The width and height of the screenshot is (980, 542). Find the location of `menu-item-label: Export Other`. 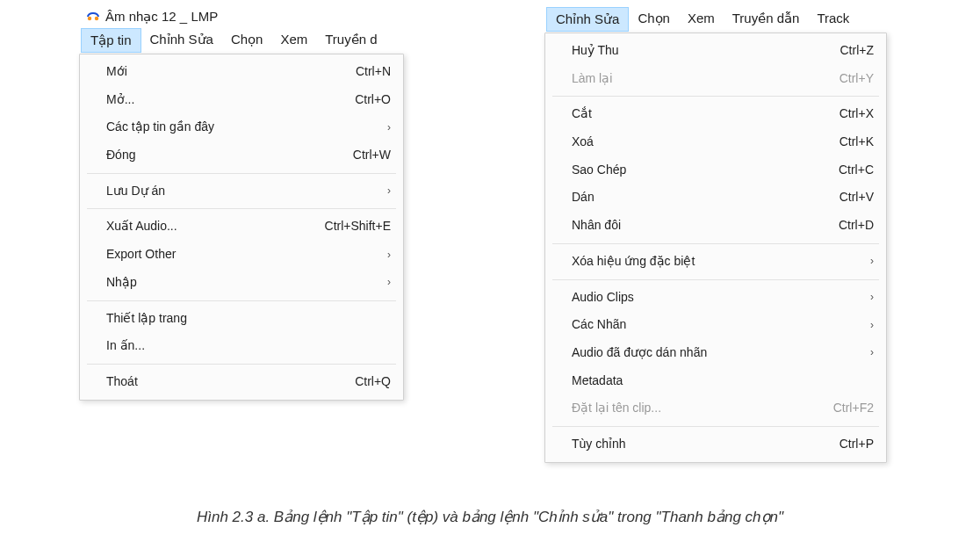

menu-item-label: Export Other is located at coordinates (240, 255).